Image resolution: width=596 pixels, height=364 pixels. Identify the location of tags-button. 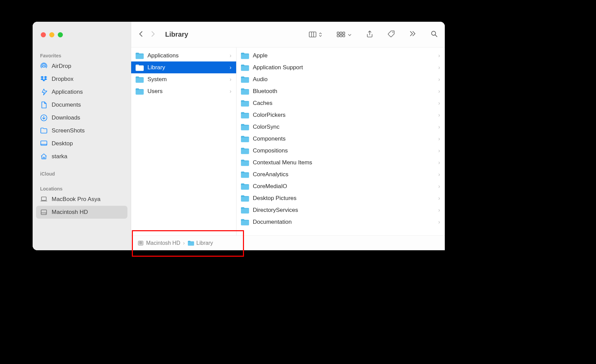
(391, 35).